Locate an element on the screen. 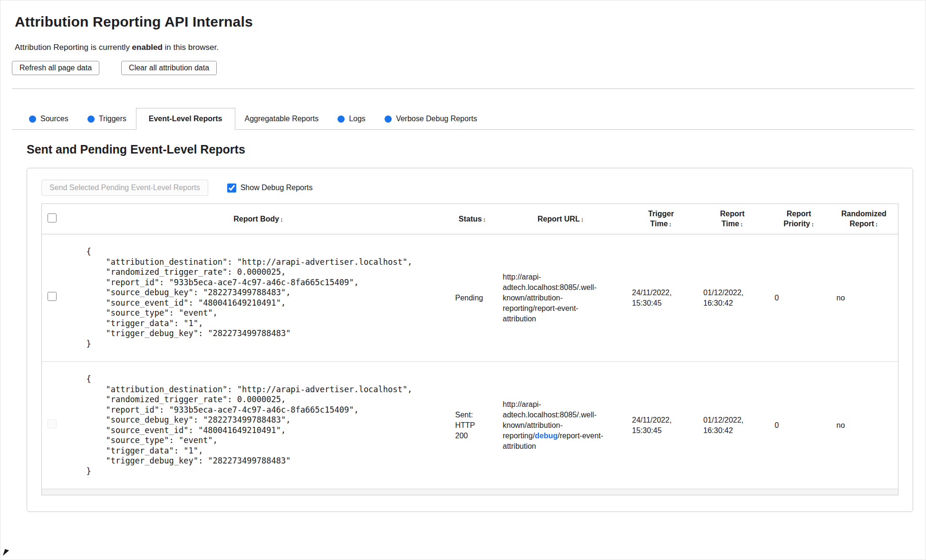  column-header-status: Status↕ is located at coordinates (473, 219).